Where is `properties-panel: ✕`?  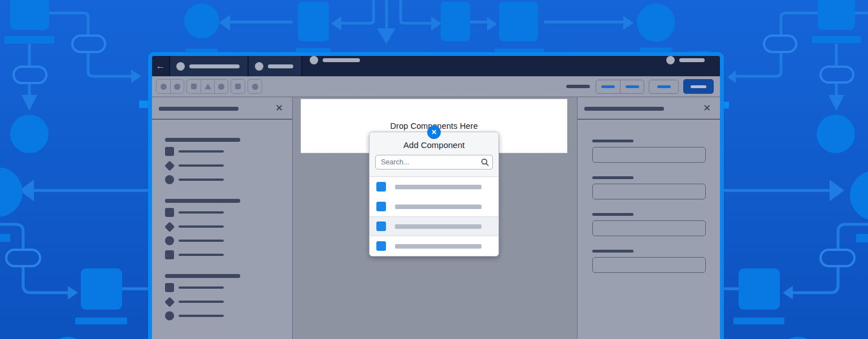 properties-panel: ✕ is located at coordinates (649, 218).